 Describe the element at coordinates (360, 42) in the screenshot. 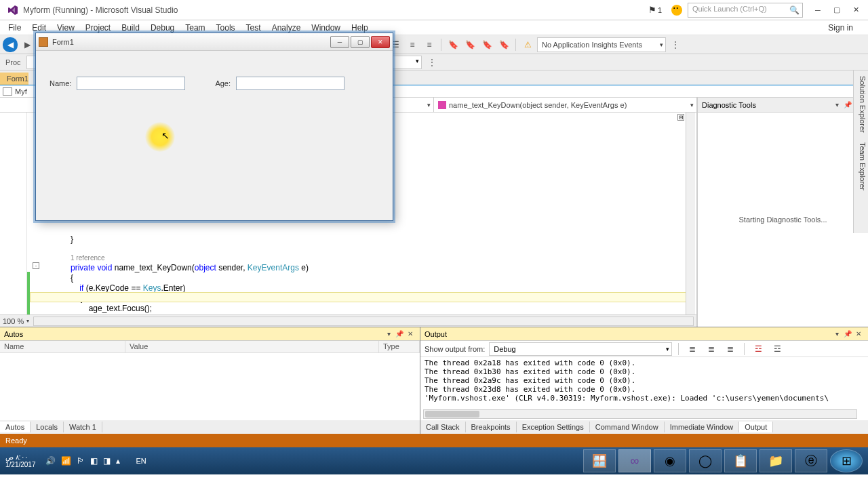

I see `form-maximize-button: ▢` at that location.